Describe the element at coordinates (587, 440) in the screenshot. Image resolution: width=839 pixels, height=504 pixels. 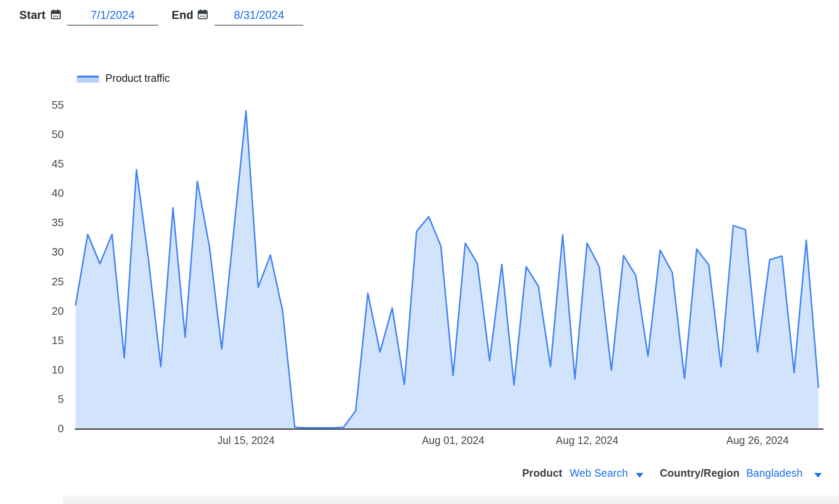
I see `x-tick-label: Aug 12, 2024` at that location.